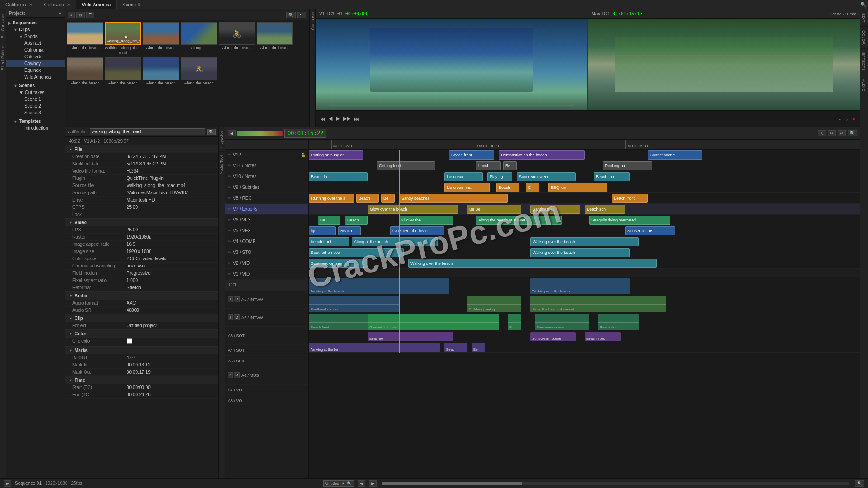 This screenshot has height=488, width=868. I want to click on solo-a2: S, so click(231, 317).